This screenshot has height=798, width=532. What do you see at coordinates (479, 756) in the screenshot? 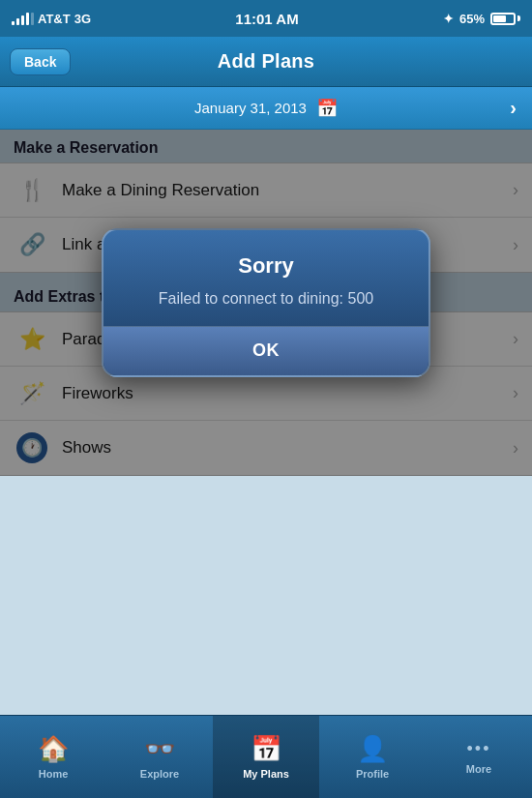
I see `tab-more: ••• More` at bounding box center [479, 756].